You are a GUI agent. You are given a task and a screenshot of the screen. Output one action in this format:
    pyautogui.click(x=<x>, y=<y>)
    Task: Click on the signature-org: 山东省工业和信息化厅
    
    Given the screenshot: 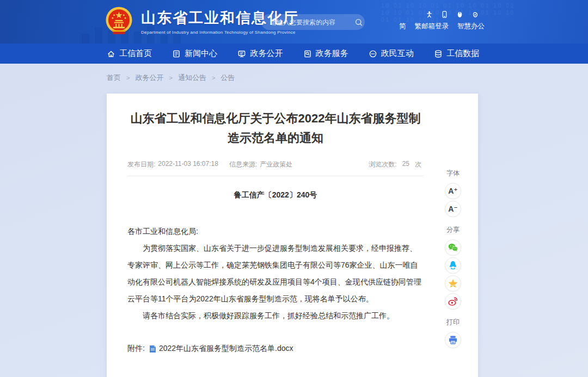 What is the action you would take?
    pyautogui.click(x=261, y=375)
    